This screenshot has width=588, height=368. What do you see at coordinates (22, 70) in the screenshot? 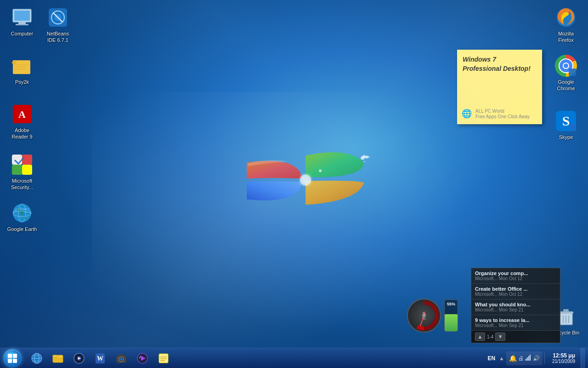
I see `psy2k-icon: Psy2k` at bounding box center [22, 70].